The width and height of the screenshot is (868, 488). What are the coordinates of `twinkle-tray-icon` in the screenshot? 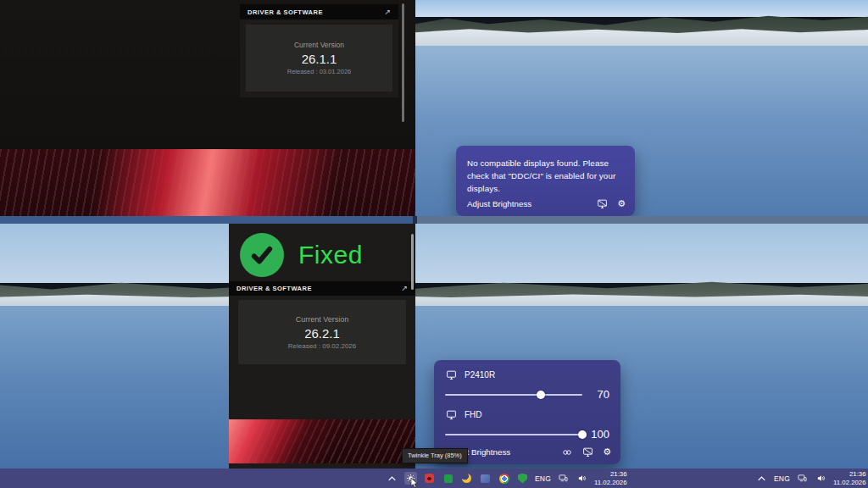 It's located at (410, 478).